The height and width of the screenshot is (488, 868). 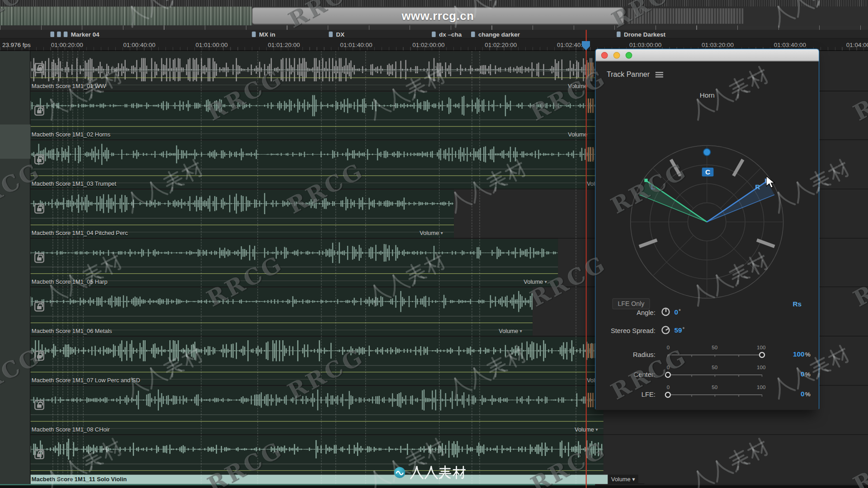 What do you see at coordinates (707, 352) in the screenshot?
I see `slider-row: Radius:050100100%` at bounding box center [707, 352].